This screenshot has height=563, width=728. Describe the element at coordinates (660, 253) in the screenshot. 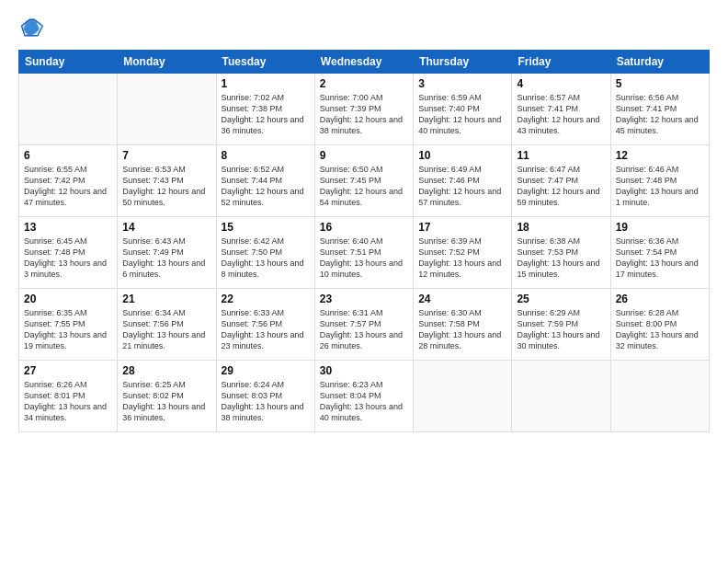

I see `calendar-cell: 19Sunrise: 6:36 AM Sunset: 7:54 PM Dayli…` at that location.